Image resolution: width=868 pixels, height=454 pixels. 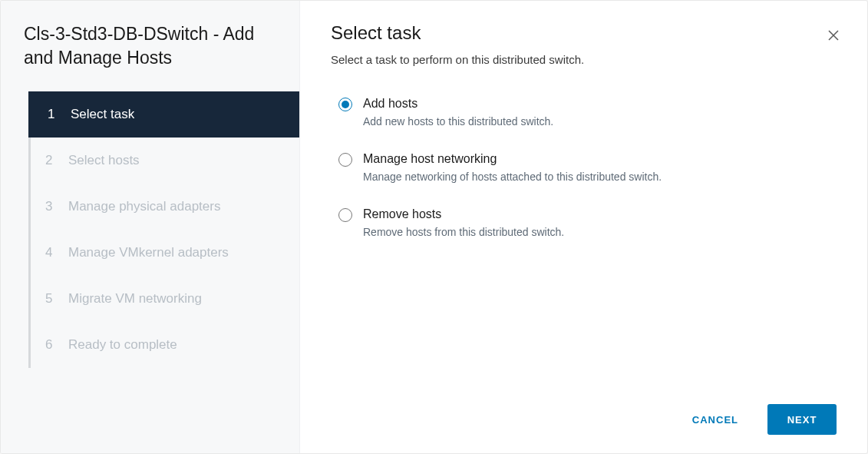 What do you see at coordinates (583, 38) in the screenshot?
I see `main-header: Select task` at bounding box center [583, 38].